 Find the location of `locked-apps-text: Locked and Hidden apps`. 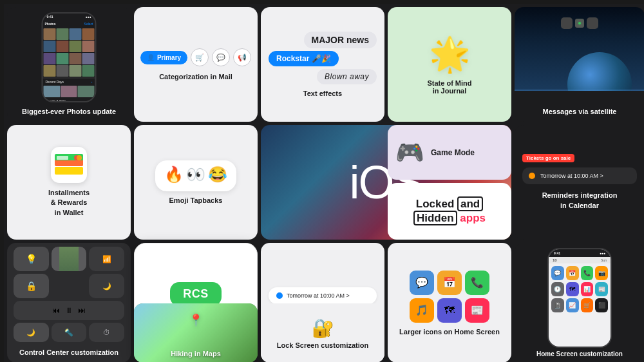

locked-apps-text: Locked and Hidden apps is located at coordinates (450, 211).